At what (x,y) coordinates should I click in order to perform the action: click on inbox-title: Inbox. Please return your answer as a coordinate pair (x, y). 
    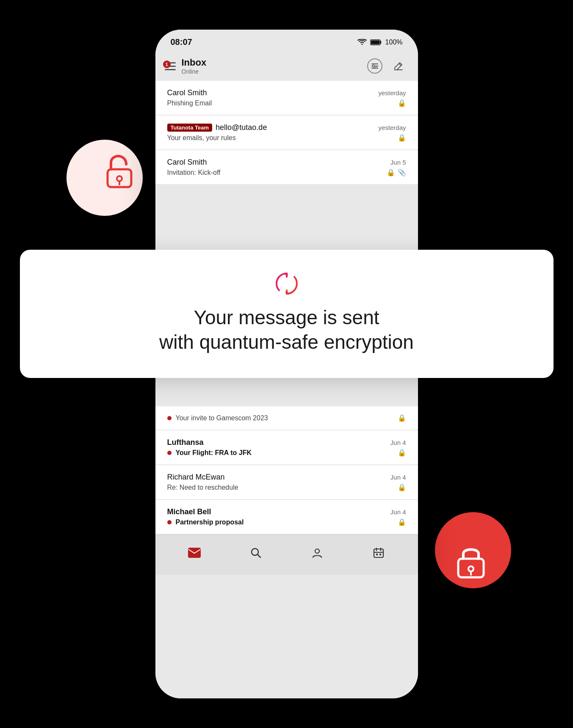
    Looking at the image, I should click on (194, 63).